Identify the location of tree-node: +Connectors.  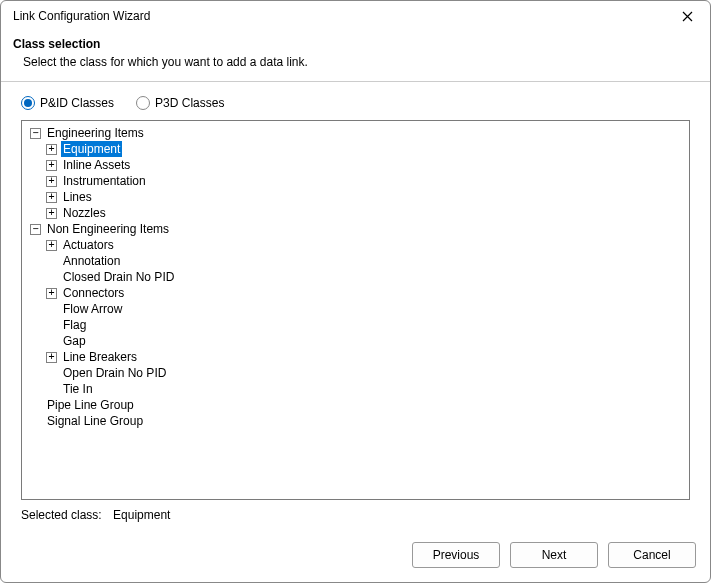
(356, 293).